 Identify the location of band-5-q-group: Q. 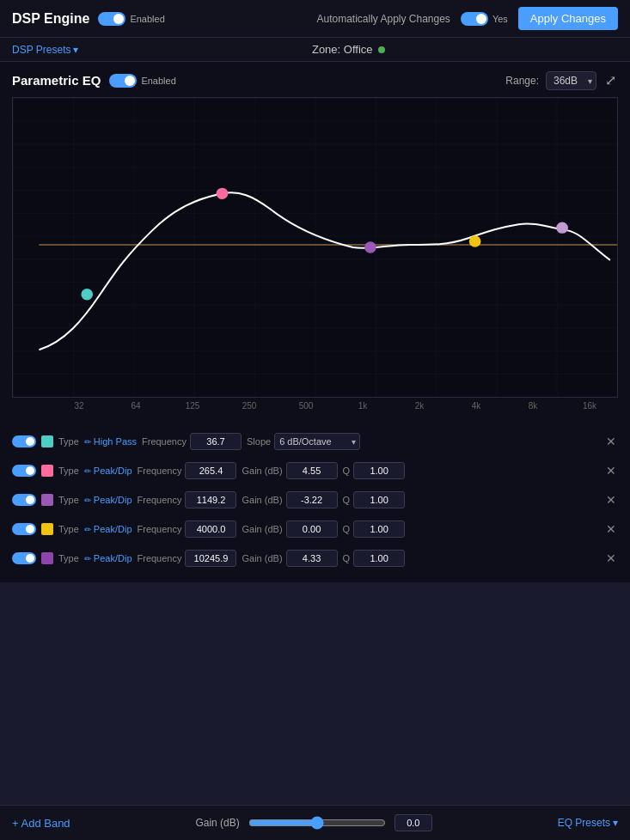
(375, 558).